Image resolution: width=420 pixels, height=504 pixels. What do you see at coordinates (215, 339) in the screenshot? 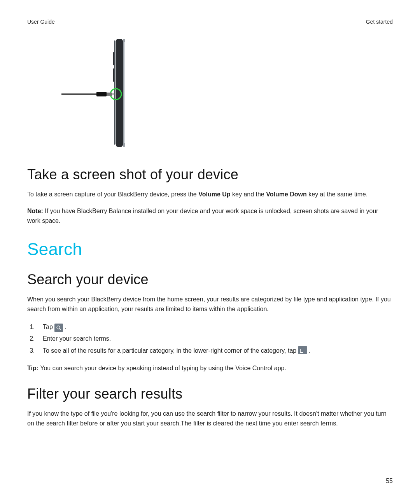
I see `step-2: Enter your search terms.` at bounding box center [215, 339].